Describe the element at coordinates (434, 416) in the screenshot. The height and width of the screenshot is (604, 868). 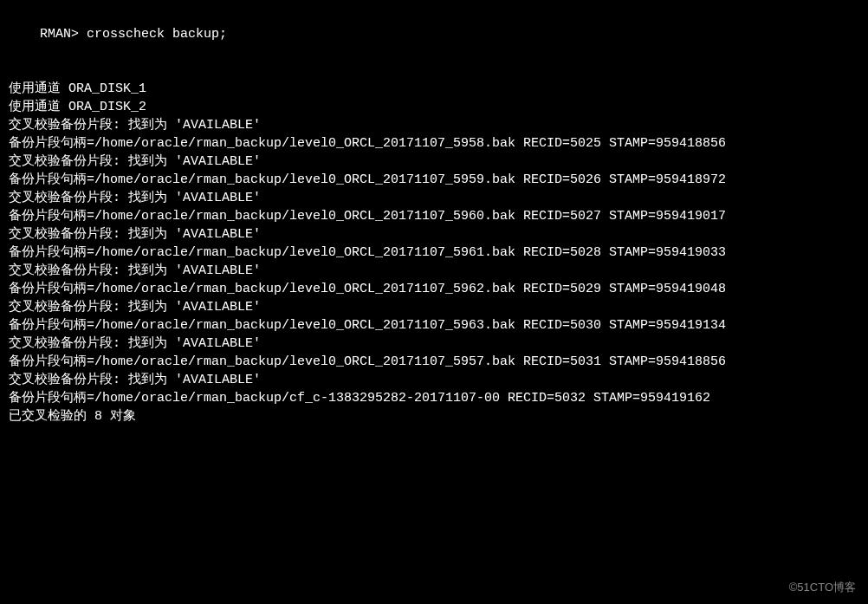
I see `summary-line: 已交叉检验的 8 对象` at that location.